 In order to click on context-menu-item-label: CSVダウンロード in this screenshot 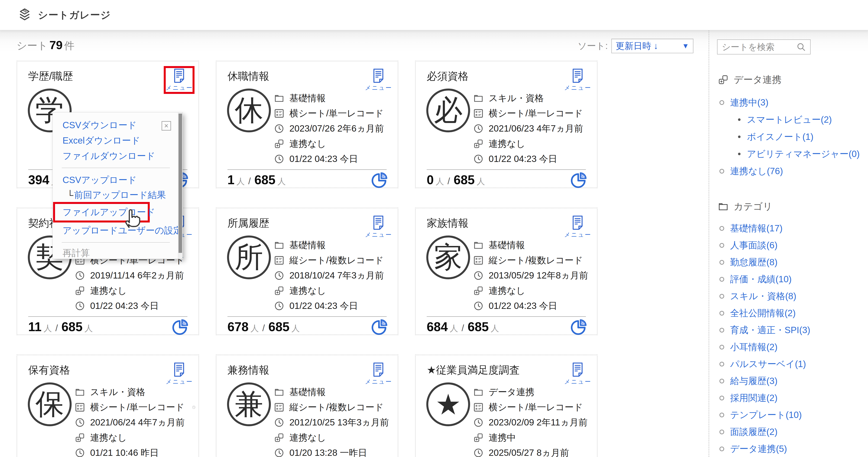, I will do `click(100, 125)`.